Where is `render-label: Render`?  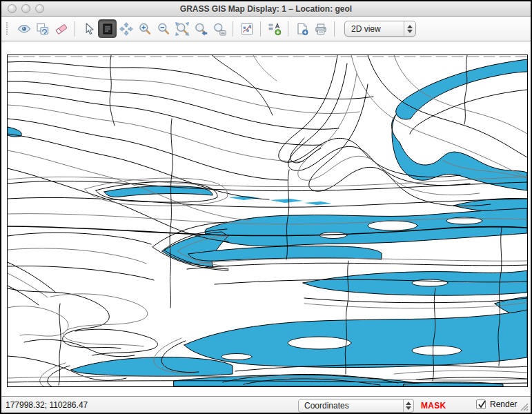
render-label: Render is located at coordinates (504, 404).